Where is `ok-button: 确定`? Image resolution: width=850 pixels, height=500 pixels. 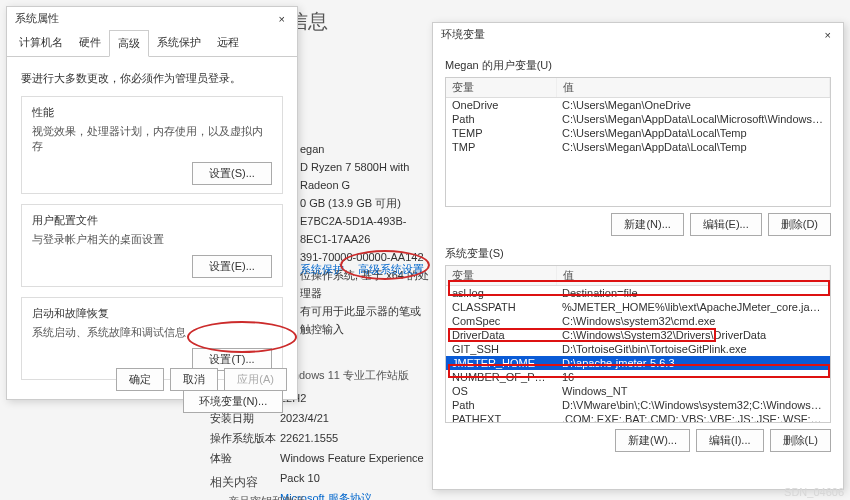
ok-button: 确定 is located at coordinates (140, 380).